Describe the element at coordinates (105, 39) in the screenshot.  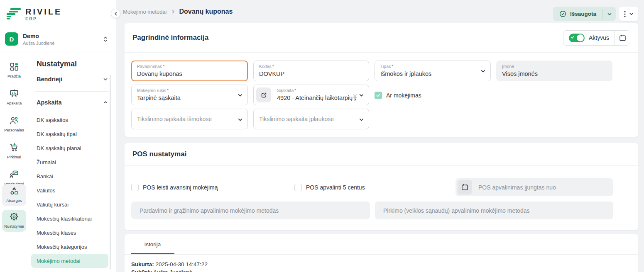
I see `expand-vertical-icon` at that location.